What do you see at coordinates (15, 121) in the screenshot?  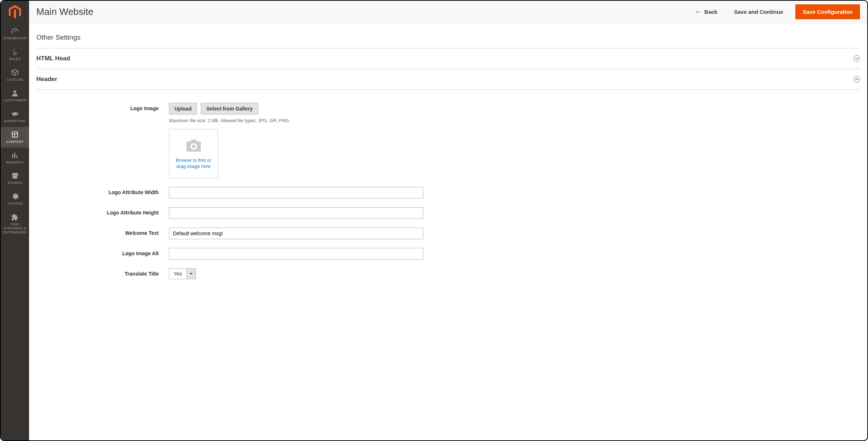 I see `nav-label: MARKETING` at bounding box center [15, 121].